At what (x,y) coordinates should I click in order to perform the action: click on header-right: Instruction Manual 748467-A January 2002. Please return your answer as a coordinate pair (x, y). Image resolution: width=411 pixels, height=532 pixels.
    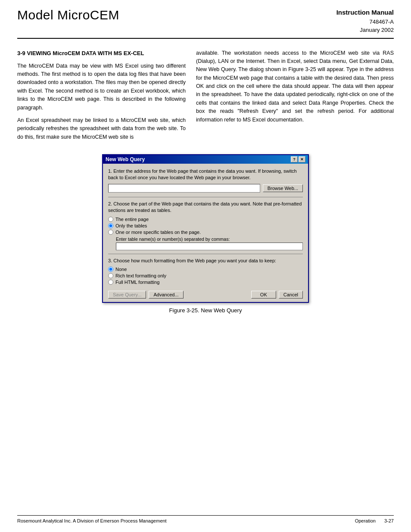
    Looking at the image, I should click on (365, 21).